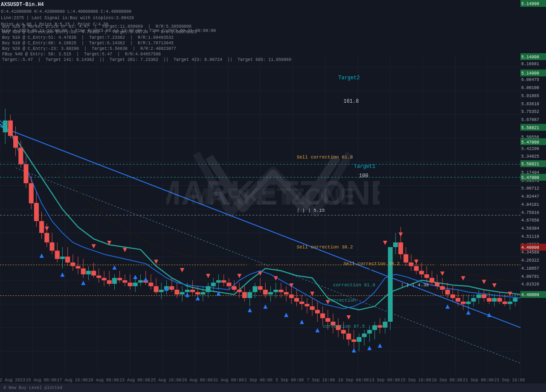 This screenshot has width=546, height=392. What do you see at coordinates (273, 388) in the screenshot?
I see `status-bar: 0 New Buy Level plotted` at bounding box center [273, 388].